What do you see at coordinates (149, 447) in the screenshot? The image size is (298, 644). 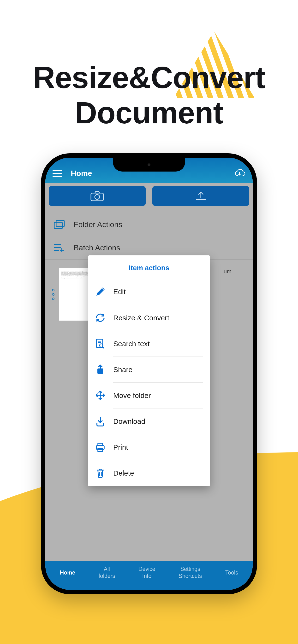 I see `popup-item-print: Print` at bounding box center [149, 447].